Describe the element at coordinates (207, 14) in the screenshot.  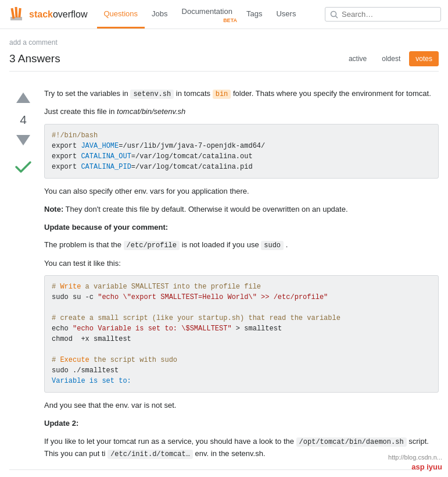
I see `nav-documentation: Documentation BETA` at that location.